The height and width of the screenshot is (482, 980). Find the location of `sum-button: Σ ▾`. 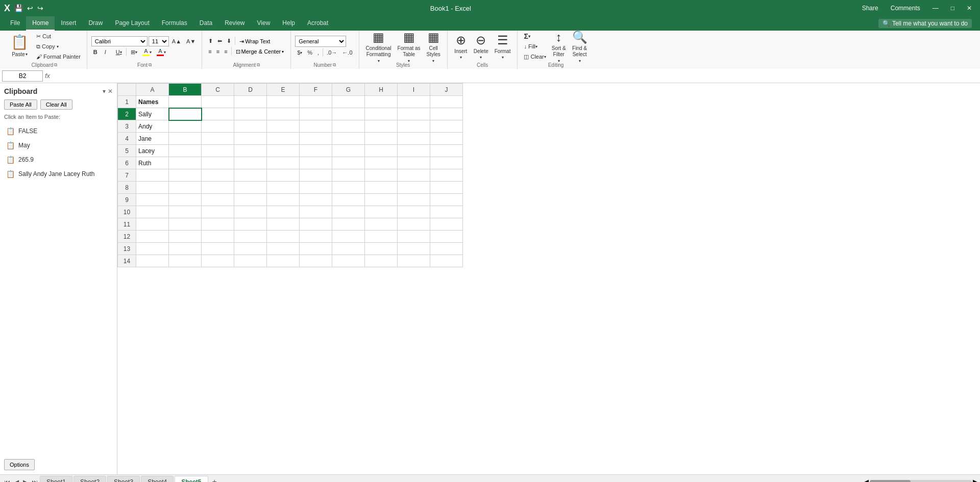

sum-button: Σ ▾ is located at coordinates (527, 36).